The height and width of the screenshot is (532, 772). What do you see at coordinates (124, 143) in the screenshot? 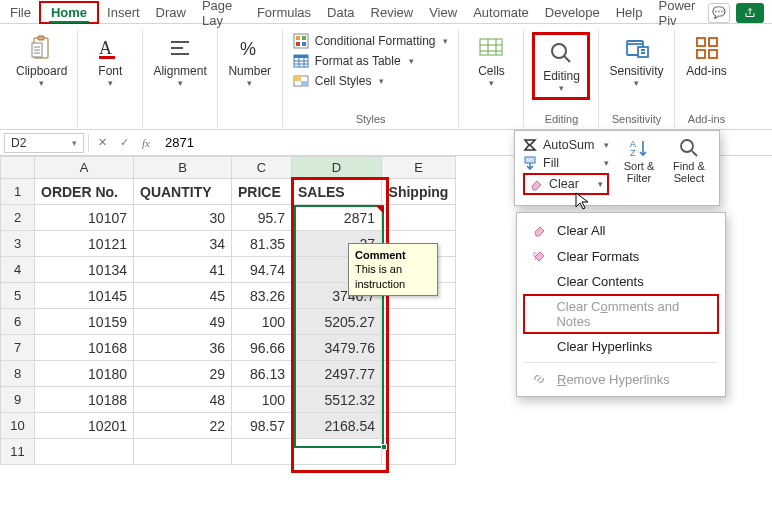
I see `enter-icon: ✓` at bounding box center [124, 143].